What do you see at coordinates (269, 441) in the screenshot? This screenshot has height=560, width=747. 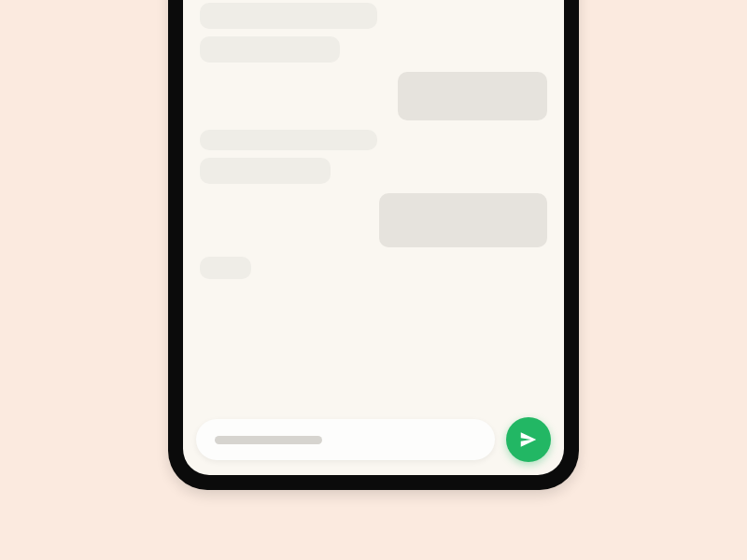 I see `input-placeholder-skeleton` at bounding box center [269, 441].